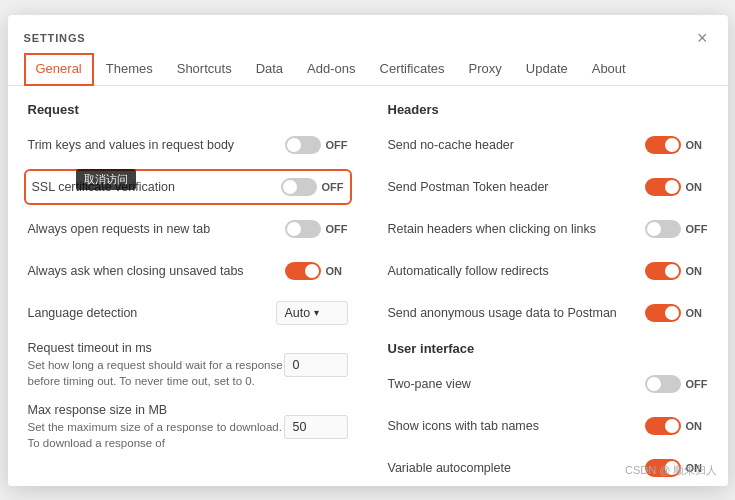 This screenshot has width=735, height=500. Describe the element at coordinates (548, 271) in the screenshot. I see `setting-row: Automatically follow redirectsON` at that location.